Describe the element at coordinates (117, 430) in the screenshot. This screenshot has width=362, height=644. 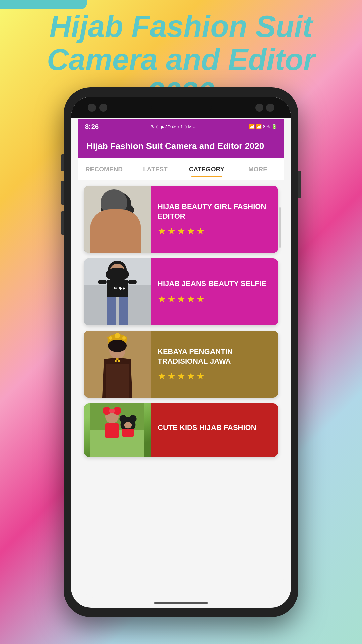
I see `card-cute-kids-image` at that location.